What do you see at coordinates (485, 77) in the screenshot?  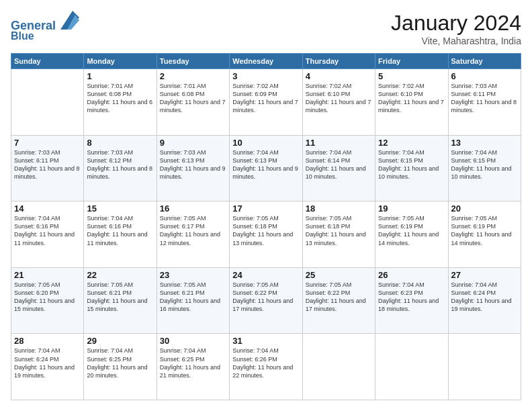 I see `day-number: 6` at bounding box center [485, 77].